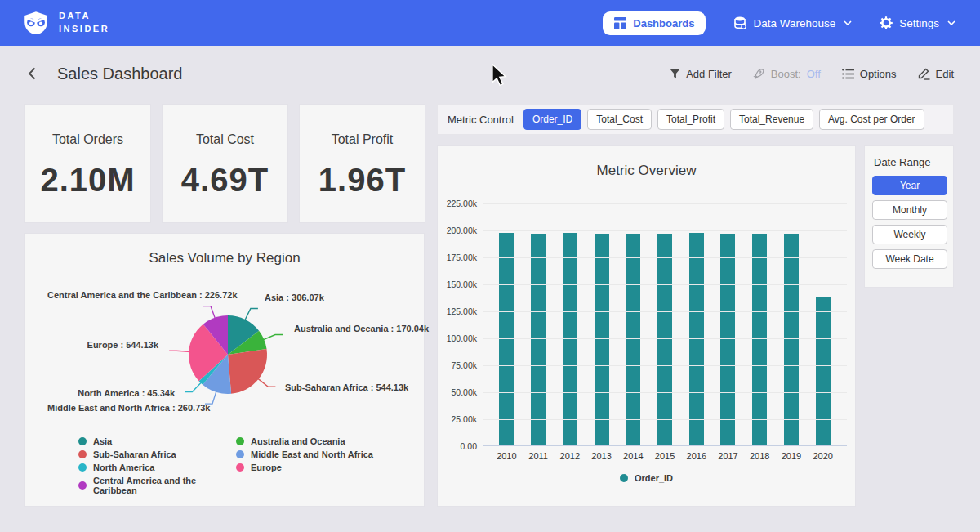 The height and width of the screenshot is (532, 980). What do you see at coordinates (490, 74) in the screenshot?
I see `page-header: Sales Dashboard Add Filter Boost: Off` at bounding box center [490, 74].